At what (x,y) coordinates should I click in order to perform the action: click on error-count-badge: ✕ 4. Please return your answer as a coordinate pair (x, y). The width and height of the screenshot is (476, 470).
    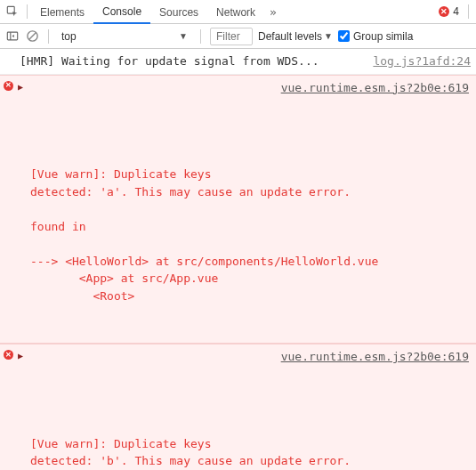
    Looking at the image, I should click on (448, 12).